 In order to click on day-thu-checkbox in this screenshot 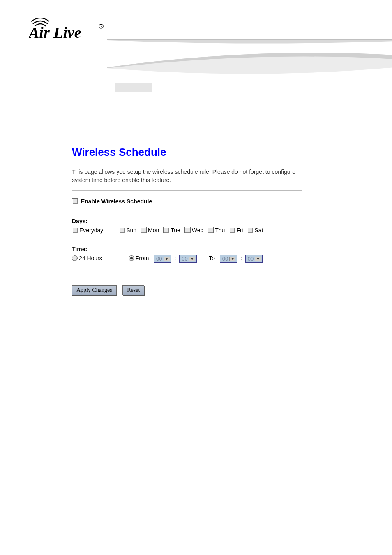, I will do `click(210, 230)`.